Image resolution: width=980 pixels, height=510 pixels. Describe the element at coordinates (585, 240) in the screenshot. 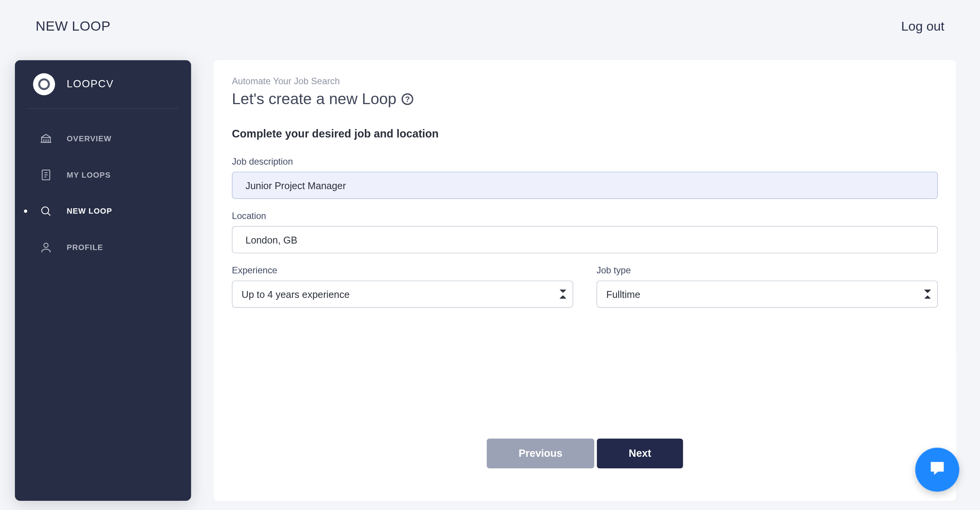

I see `location-input` at that location.